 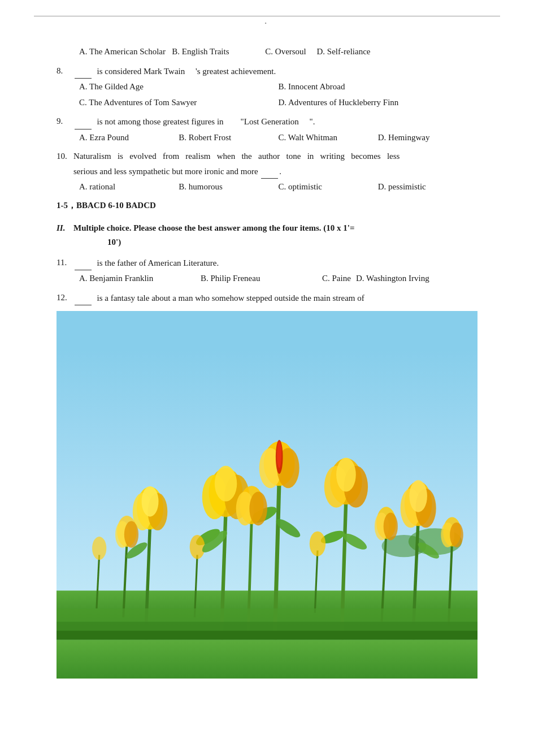 I want to click on question-11: 11. is the father of American Literature…, so click(x=267, y=263).